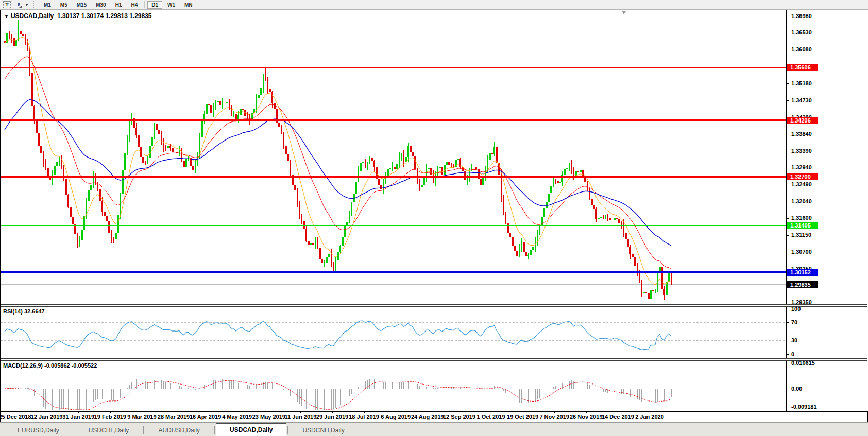  I want to click on date-label: 23 May 2019, so click(269, 417).